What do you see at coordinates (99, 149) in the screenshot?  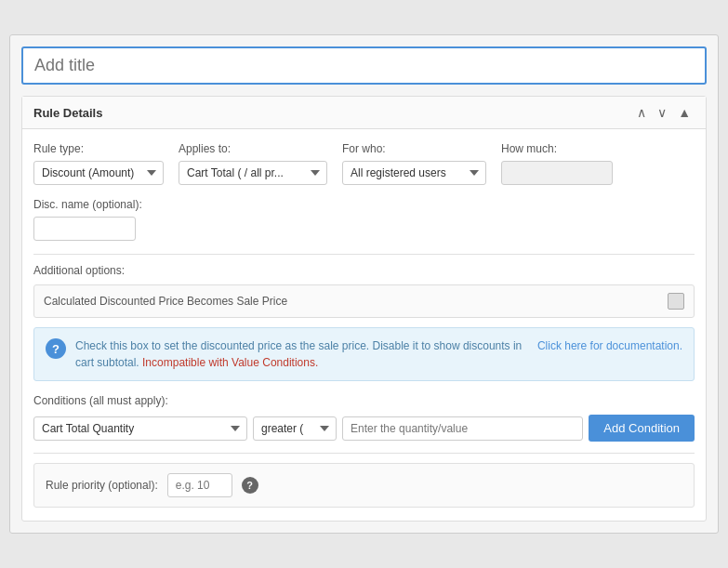 I see `rule-type-label: Rule type:` at bounding box center [99, 149].